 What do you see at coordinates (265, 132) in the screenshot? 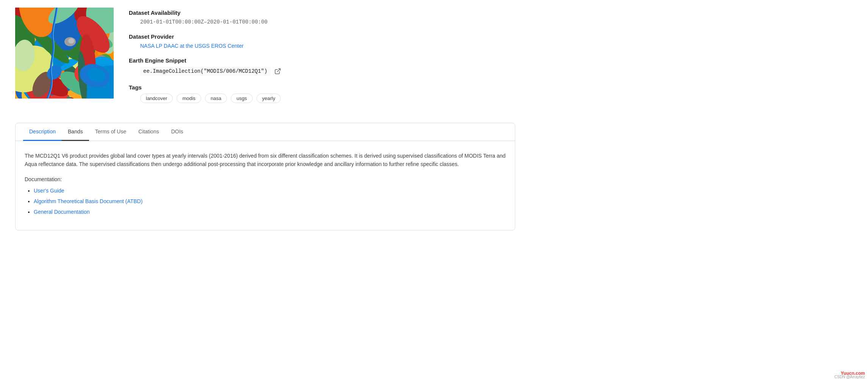
I see `tabs-header: Description Bands Terms of Use Citations…` at bounding box center [265, 132].